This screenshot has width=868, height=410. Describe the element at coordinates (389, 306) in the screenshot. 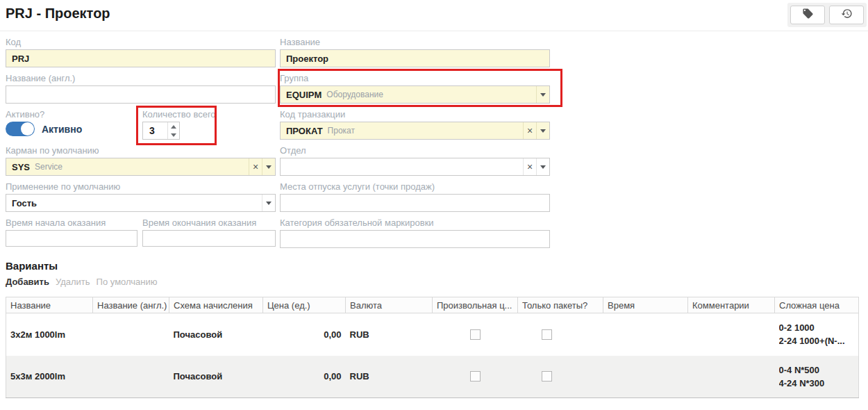

I see `col-header-currency: Валюта` at that location.